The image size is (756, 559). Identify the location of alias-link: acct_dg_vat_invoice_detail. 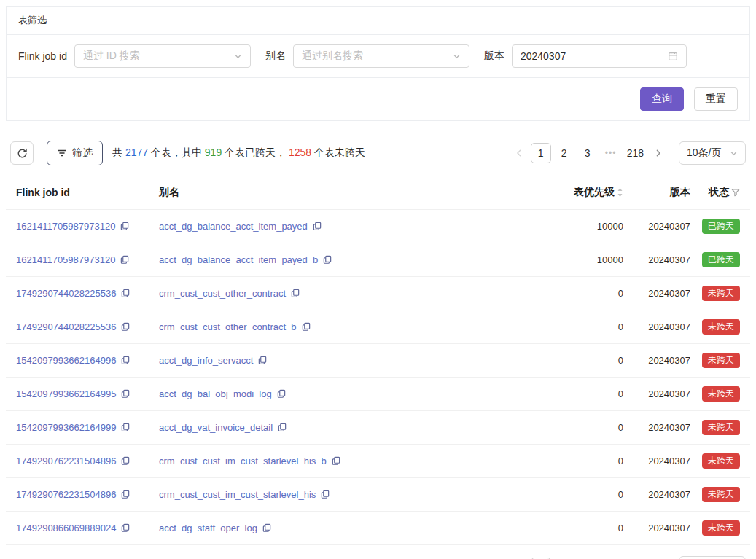
(216, 427).